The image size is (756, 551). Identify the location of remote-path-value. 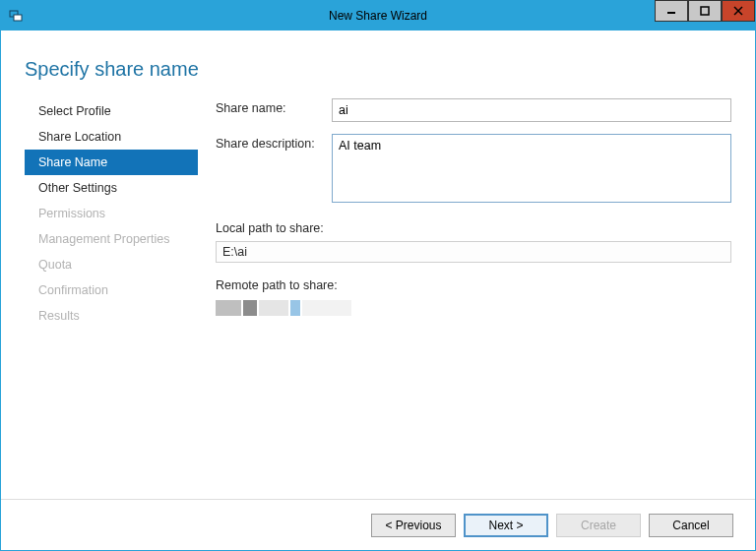
(473, 308).